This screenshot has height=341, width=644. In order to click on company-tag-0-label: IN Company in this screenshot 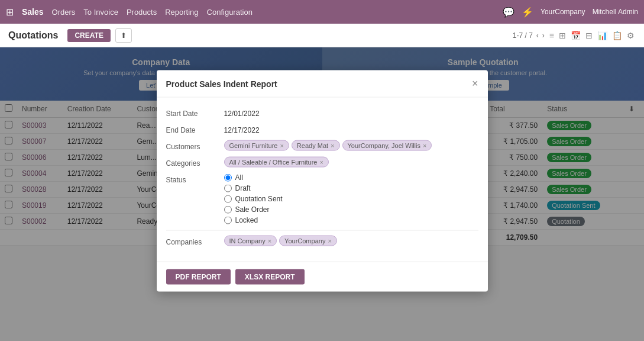, I will do `click(247, 241)`.